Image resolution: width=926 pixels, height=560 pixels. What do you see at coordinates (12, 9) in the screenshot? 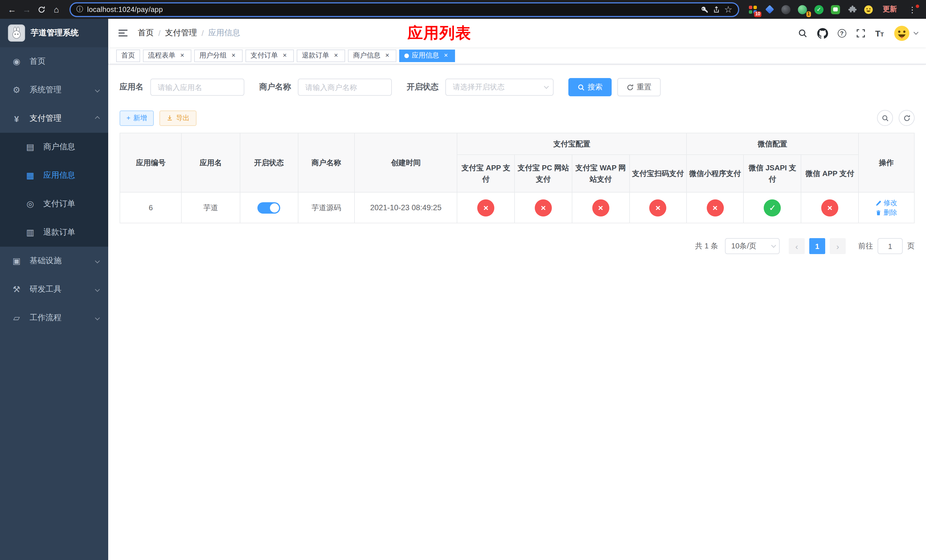
I see `browser-back-button: ←` at bounding box center [12, 9].